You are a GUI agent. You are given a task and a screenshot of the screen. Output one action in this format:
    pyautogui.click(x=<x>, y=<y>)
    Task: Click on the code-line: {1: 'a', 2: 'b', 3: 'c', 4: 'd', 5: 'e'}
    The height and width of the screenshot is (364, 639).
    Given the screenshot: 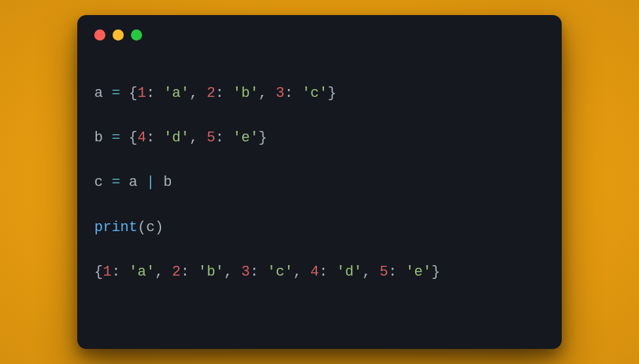 What is the action you would take?
    pyautogui.click(x=320, y=272)
    